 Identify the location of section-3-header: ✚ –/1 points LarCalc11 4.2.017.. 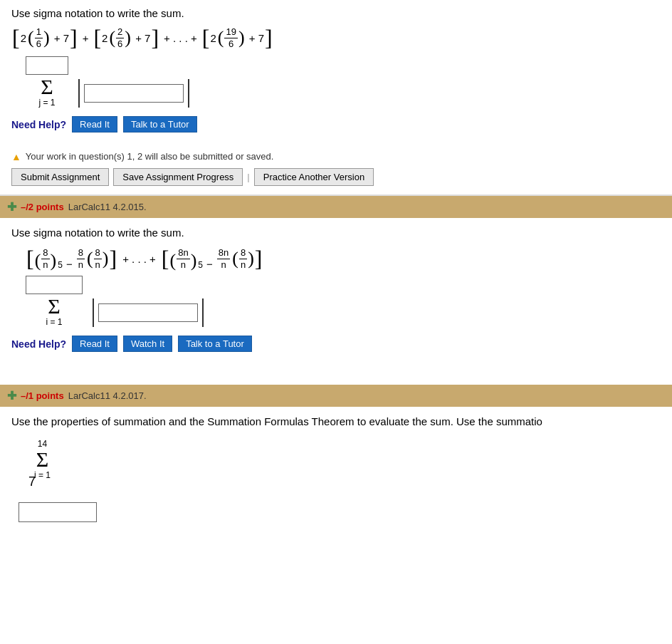
(336, 396).